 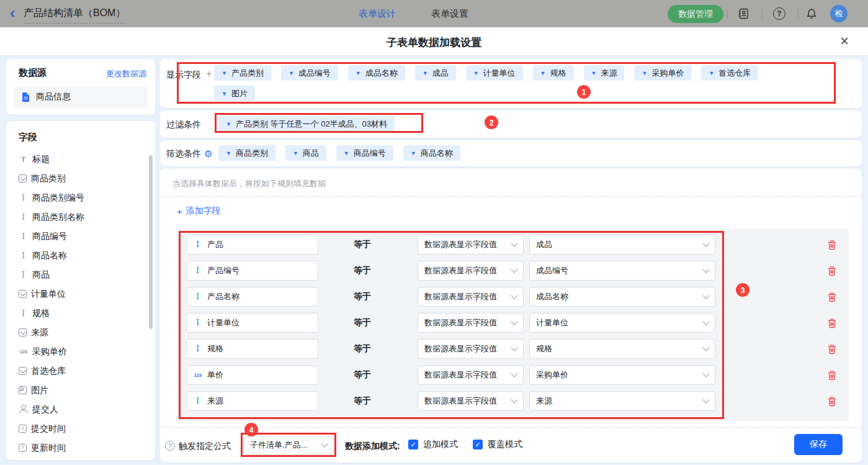 I want to click on screen-condition-tag: 商品类别, so click(x=247, y=153).